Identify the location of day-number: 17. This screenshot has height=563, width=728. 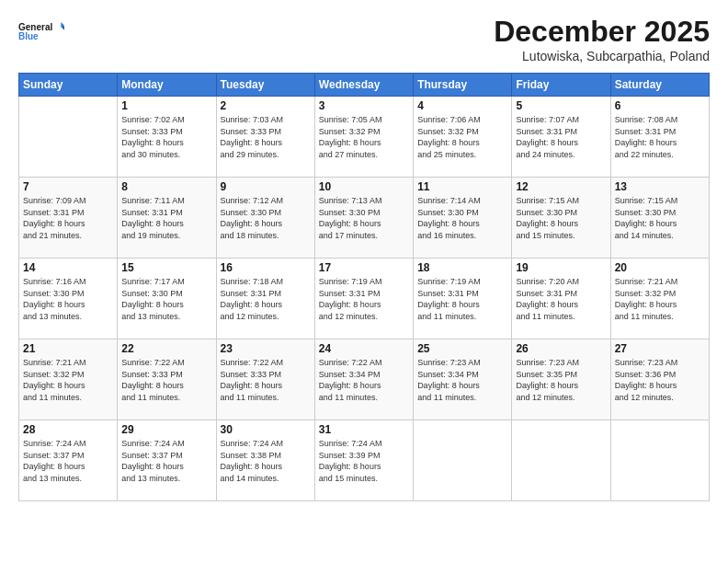
(364, 268).